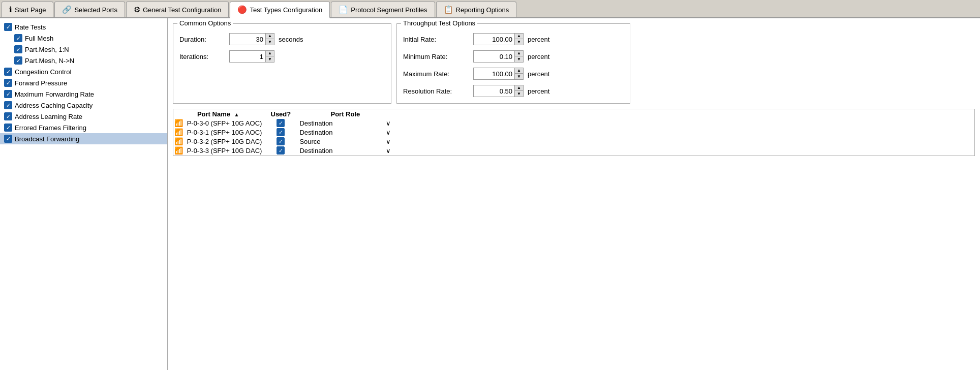 The image size is (980, 370). What do you see at coordinates (518, 91) in the screenshot?
I see `resolution-rate-spinbox-buttons: ▲ ▼` at bounding box center [518, 91].